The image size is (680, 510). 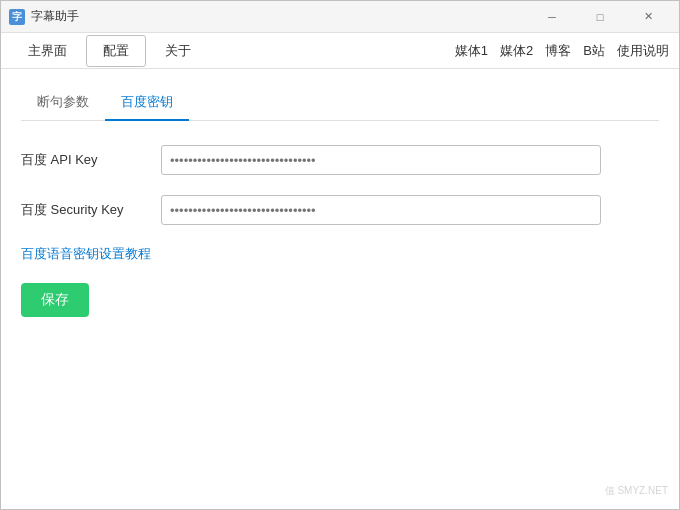 I want to click on link-media1: 媒体1, so click(x=472, y=51).